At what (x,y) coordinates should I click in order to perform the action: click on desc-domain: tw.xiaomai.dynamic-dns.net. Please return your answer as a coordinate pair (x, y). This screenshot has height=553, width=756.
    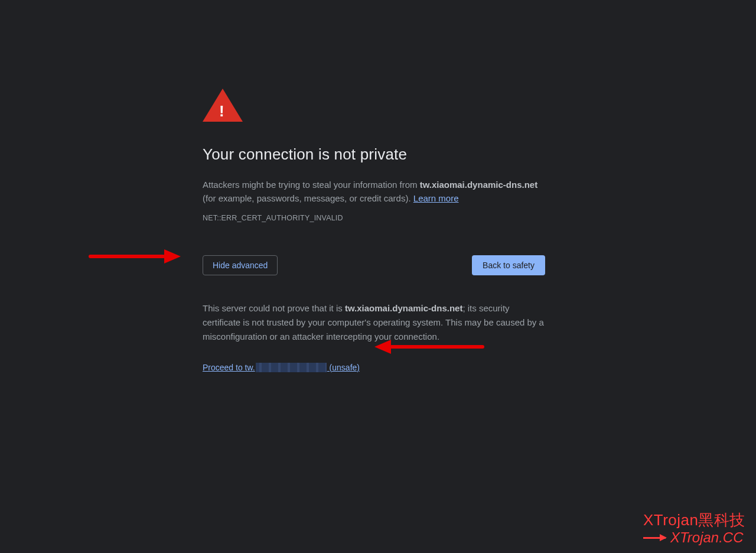
    Looking at the image, I should click on (479, 184).